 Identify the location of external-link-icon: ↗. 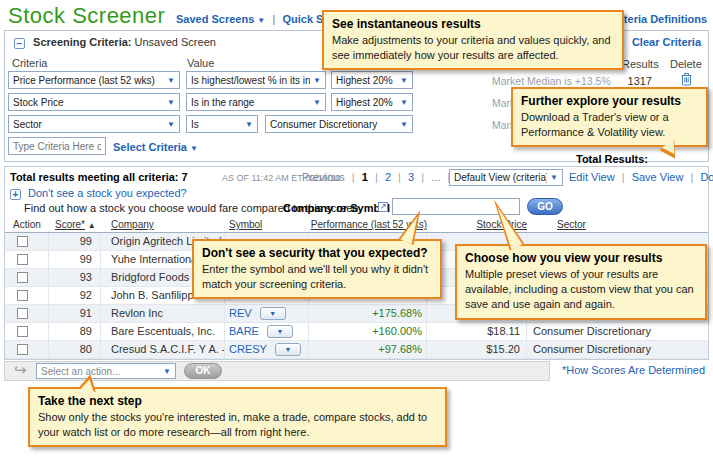
(383, 207).